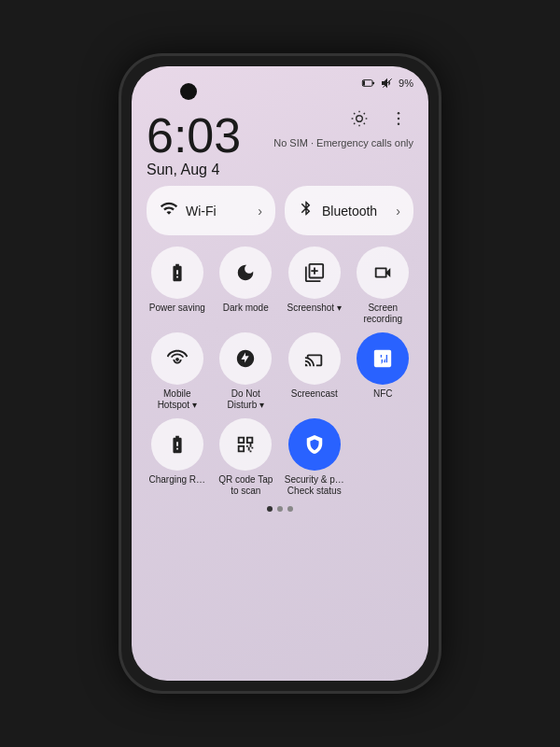 Image resolution: width=560 pixels, height=747 pixels. I want to click on wifi-label: Wi-Fi, so click(218, 211).